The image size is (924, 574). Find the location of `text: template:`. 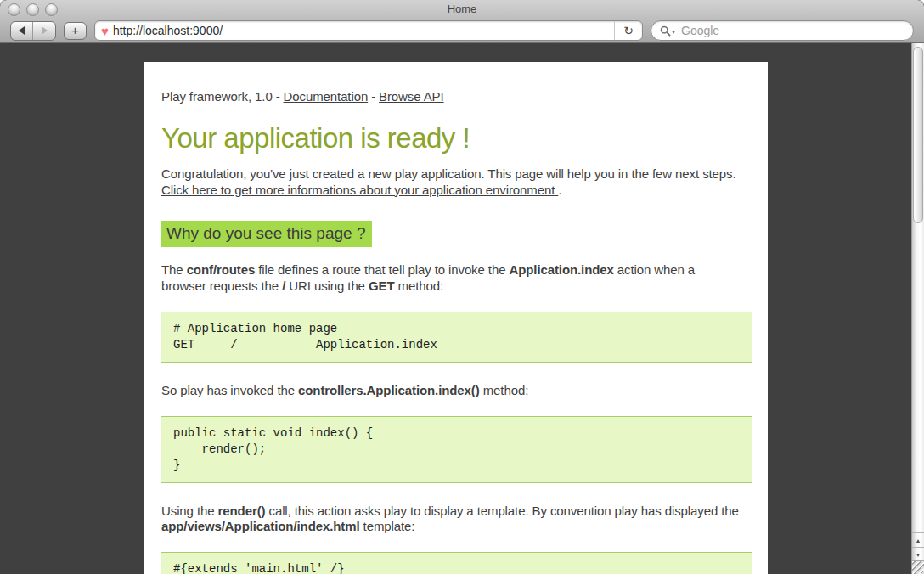

text: template: is located at coordinates (387, 526).